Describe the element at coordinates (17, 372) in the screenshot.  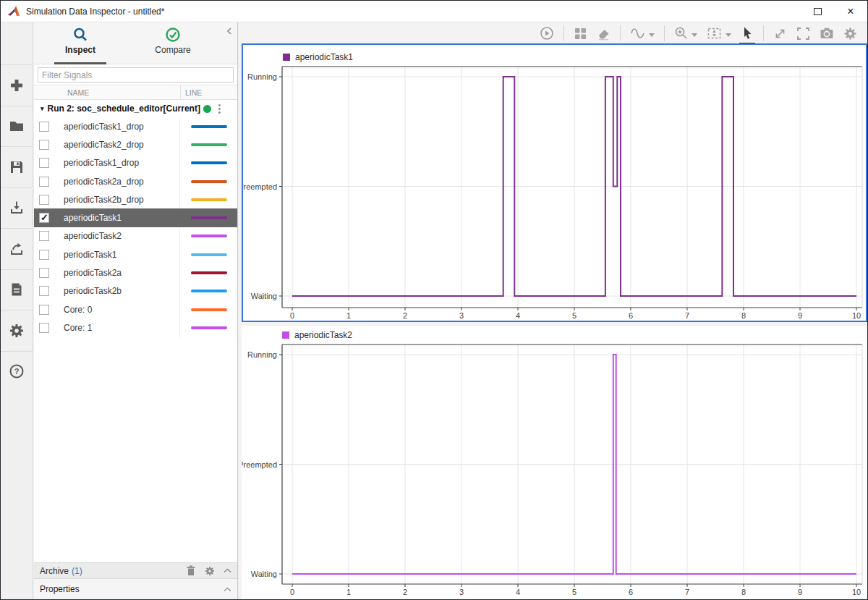
I see `help-button: ?` at that location.